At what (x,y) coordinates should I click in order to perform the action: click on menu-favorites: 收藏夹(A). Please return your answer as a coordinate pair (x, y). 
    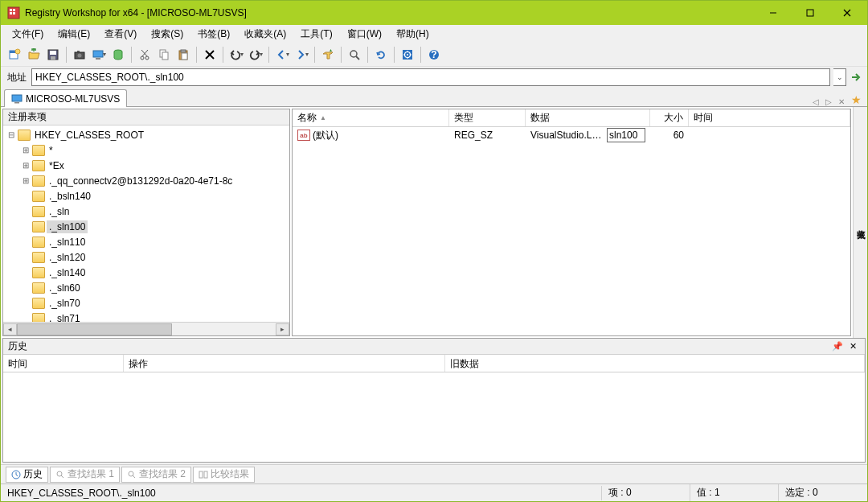
    Looking at the image, I should click on (265, 34).